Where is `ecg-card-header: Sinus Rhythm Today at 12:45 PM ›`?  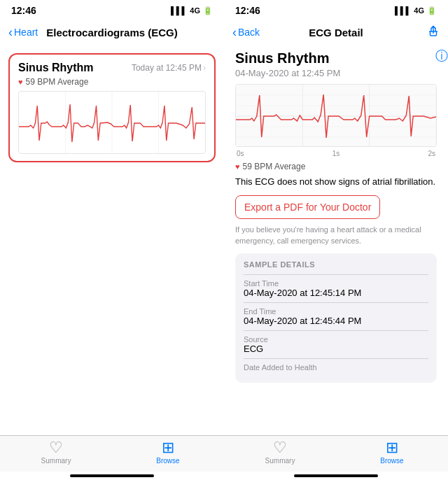 ecg-card-header: Sinus Rhythm Today at 12:45 PM › is located at coordinates (112, 68).